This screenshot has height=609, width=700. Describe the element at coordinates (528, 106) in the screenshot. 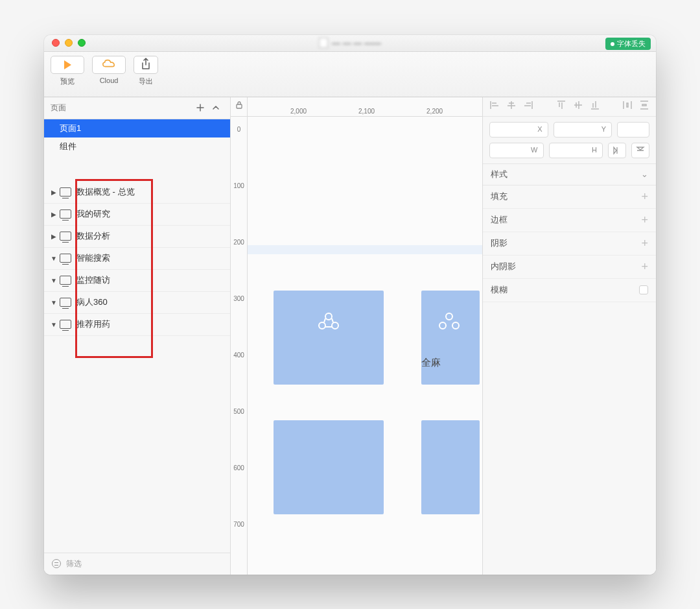

I see `align-right-icon` at that location.